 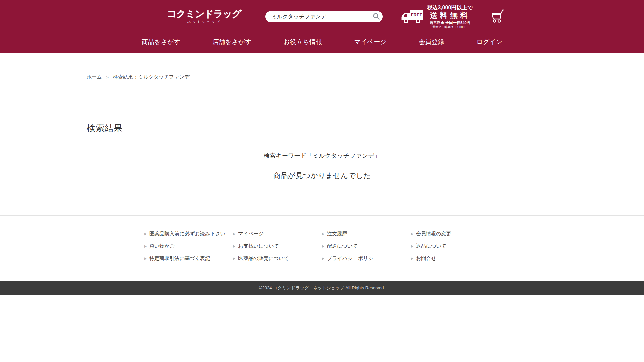 I want to click on footer-link-label: マイページ, so click(x=251, y=234).